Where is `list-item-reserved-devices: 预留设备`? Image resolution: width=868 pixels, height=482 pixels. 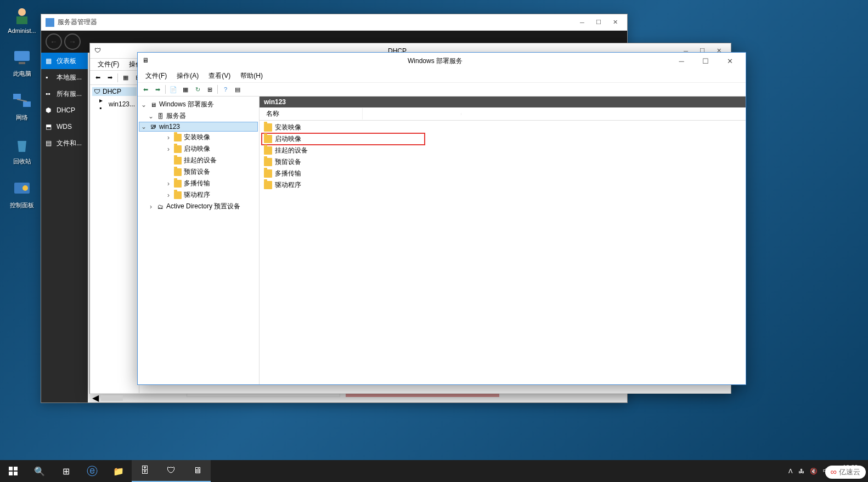
list-item-reserved-devices: 预留设备 is located at coordinates (503, 162).